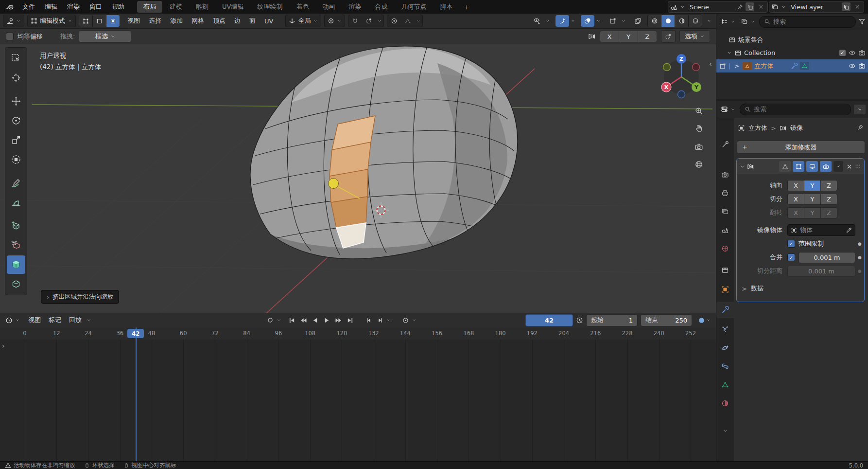 The width and height of the screenshot is (868, 469). I want to click on axis-y-button: Y, so click(629, 36).